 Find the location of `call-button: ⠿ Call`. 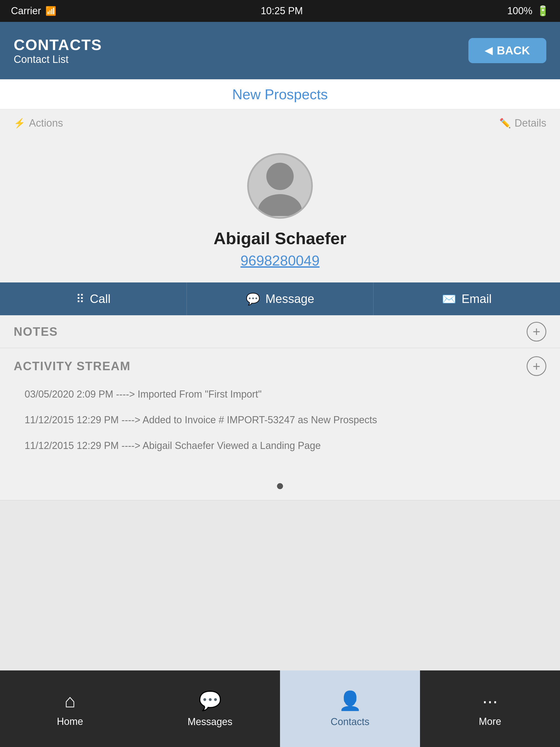

call-button: ⠿ Call is located at coordinates (93, 299).